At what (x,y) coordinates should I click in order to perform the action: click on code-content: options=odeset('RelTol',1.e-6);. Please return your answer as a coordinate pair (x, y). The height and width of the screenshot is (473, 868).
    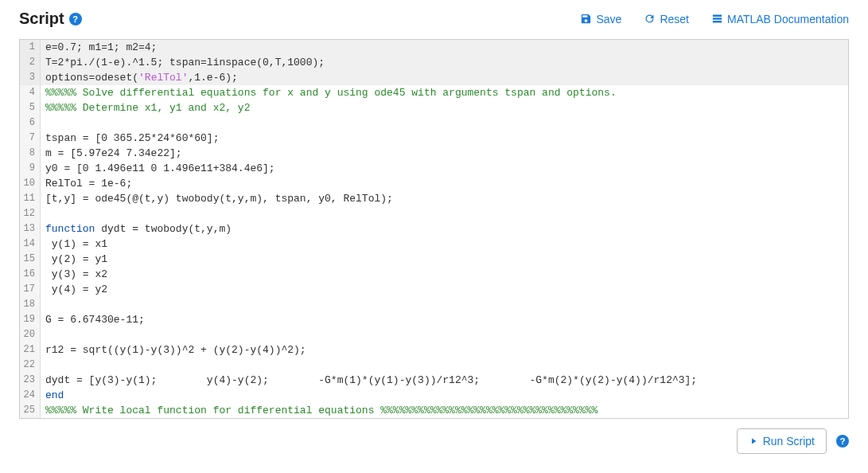
    Looking at the image, I should click on (444, 78).